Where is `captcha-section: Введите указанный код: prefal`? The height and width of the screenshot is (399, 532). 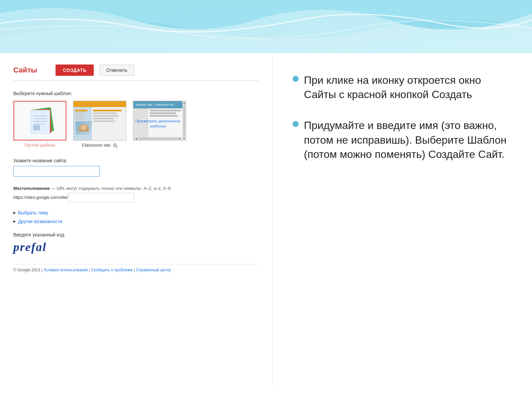
captcha-section: Введите указанный код: prefal is located at coordinates (136, 243).